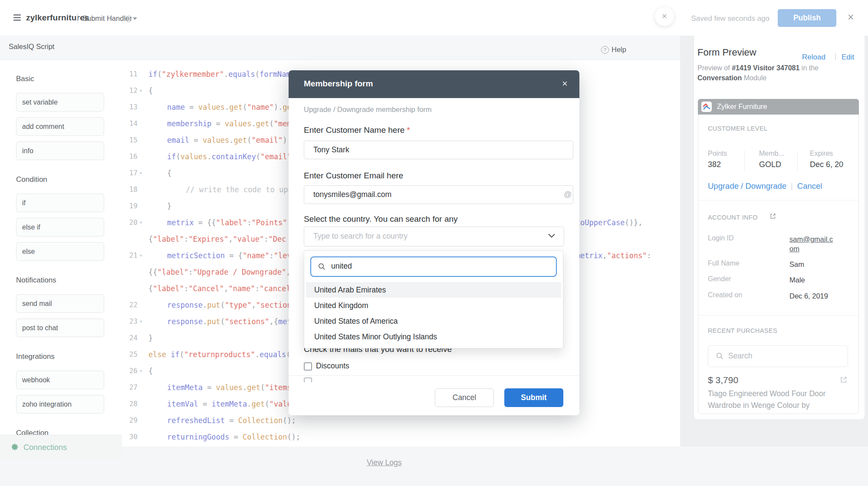  Describe the element at coordinates (720, 356) in the screenshot. I see `search-icon` at that location.